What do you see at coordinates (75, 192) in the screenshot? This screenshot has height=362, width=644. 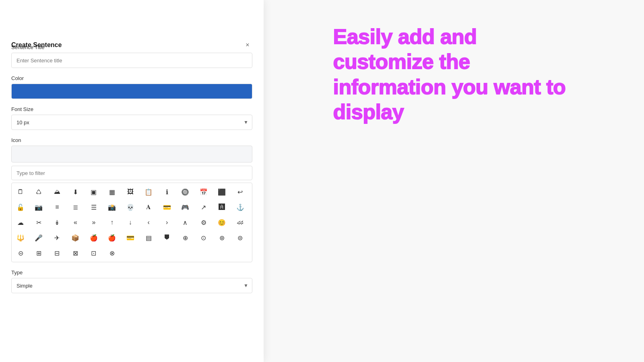 I see `icon-item: ⬇` at bounding box center [75, 192].